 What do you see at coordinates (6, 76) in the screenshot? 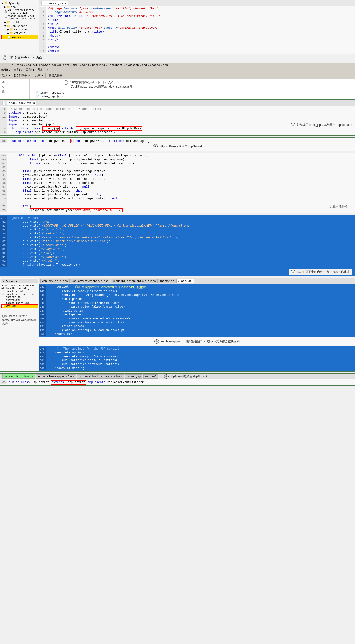
I see `toolbar-label-org: 组织 ▼` at bounding box center [6, 76].